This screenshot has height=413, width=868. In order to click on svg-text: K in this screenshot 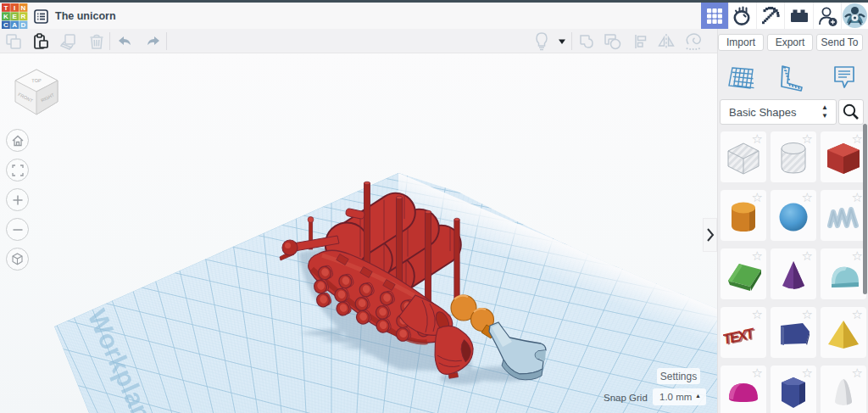, I will do `click(6, 17)`.